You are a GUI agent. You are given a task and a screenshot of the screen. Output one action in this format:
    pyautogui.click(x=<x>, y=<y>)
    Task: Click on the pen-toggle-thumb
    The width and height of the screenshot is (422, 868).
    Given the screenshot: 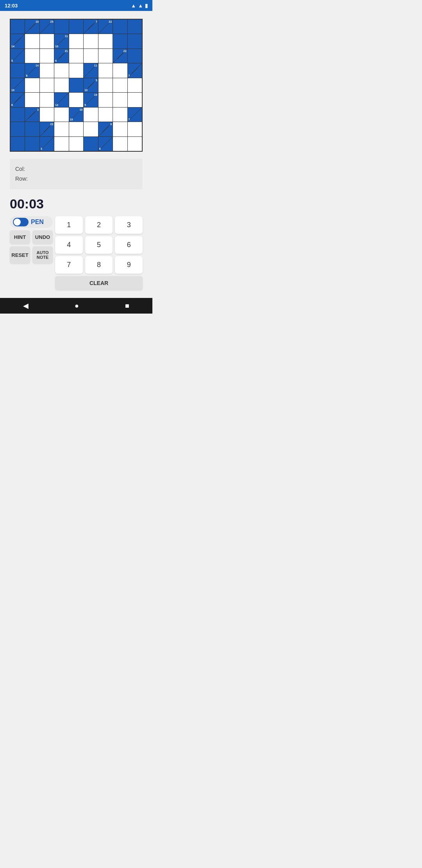 What is the action you would take?
    pyautogui.click(x=17, y=222)
    